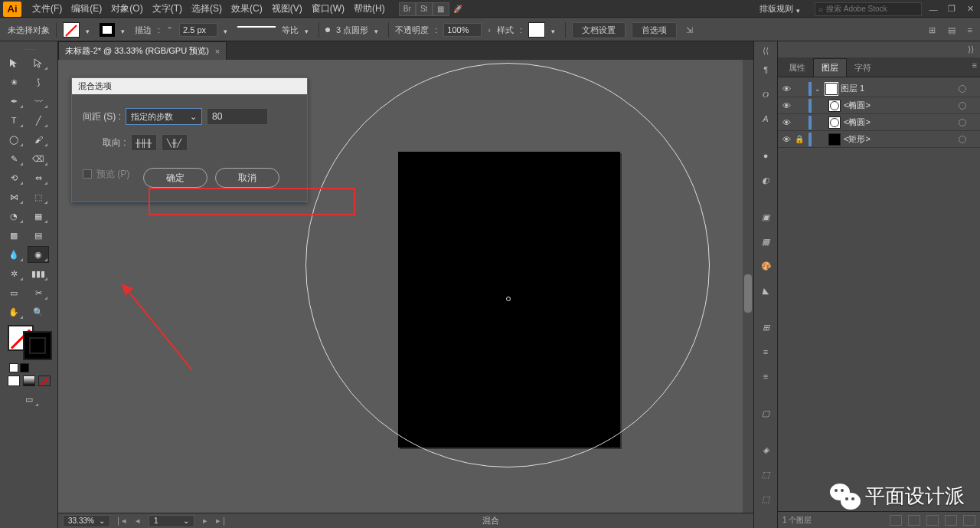 Image resolution: width=980 pixels, height=528 pixels. What do you see at coordinates (378, 30) in the screenshot?
I see `brush-dropdown` at bounding box center [378, 30].